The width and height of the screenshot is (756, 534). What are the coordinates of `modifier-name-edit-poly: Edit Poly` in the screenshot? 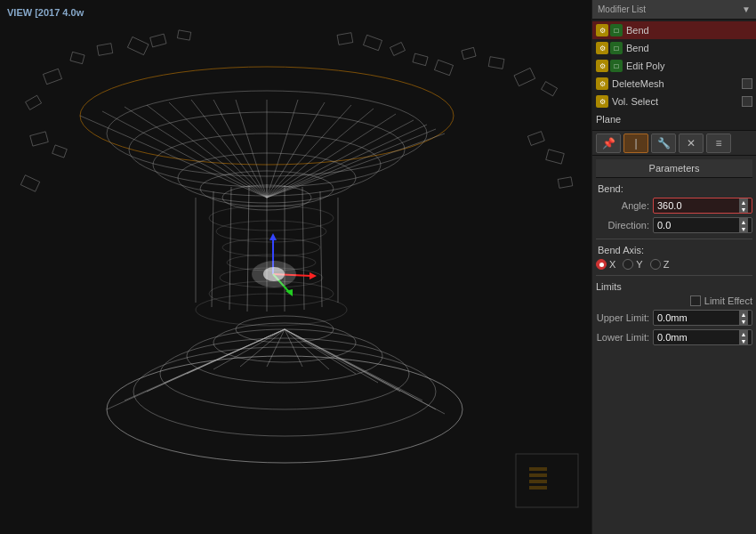 It's located at (689, 66).